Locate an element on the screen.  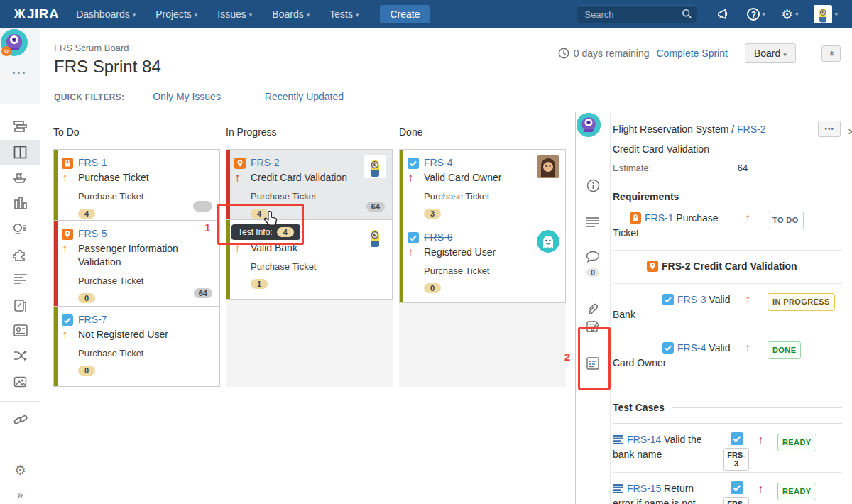
sidebar-item-media is located at coordinates (20, 383).